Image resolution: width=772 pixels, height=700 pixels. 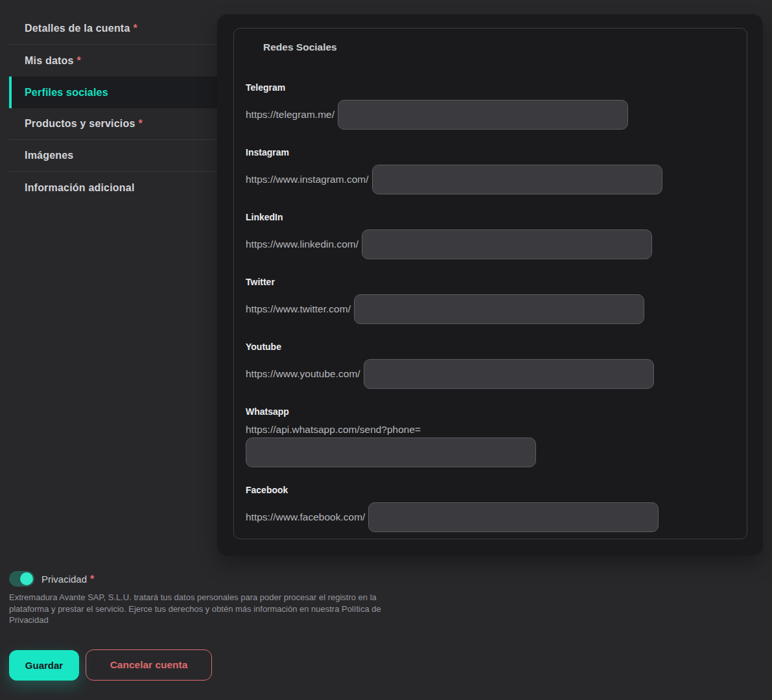 I want to click on privacy-label: Privacidad*, so click(x=67, y=579).